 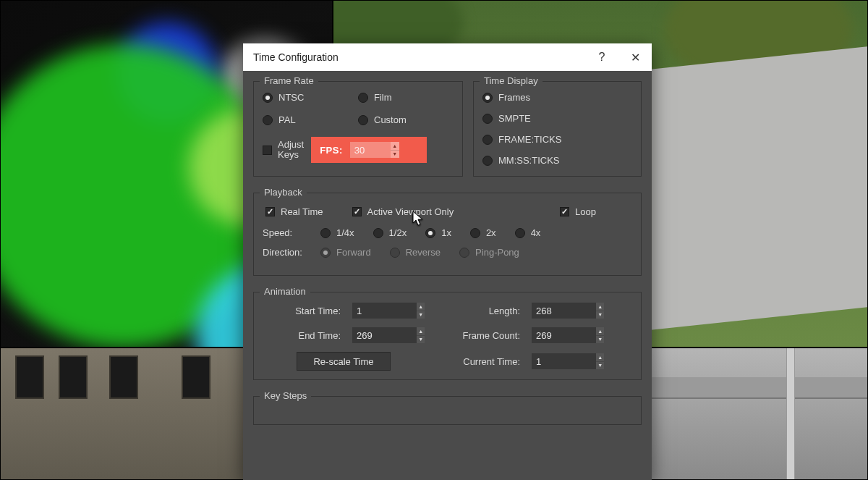 What do you see at coordinates (568, 361) in the screenshot?
I see `current-time-spinner: ▲▼` at bounding box center [568, 361].